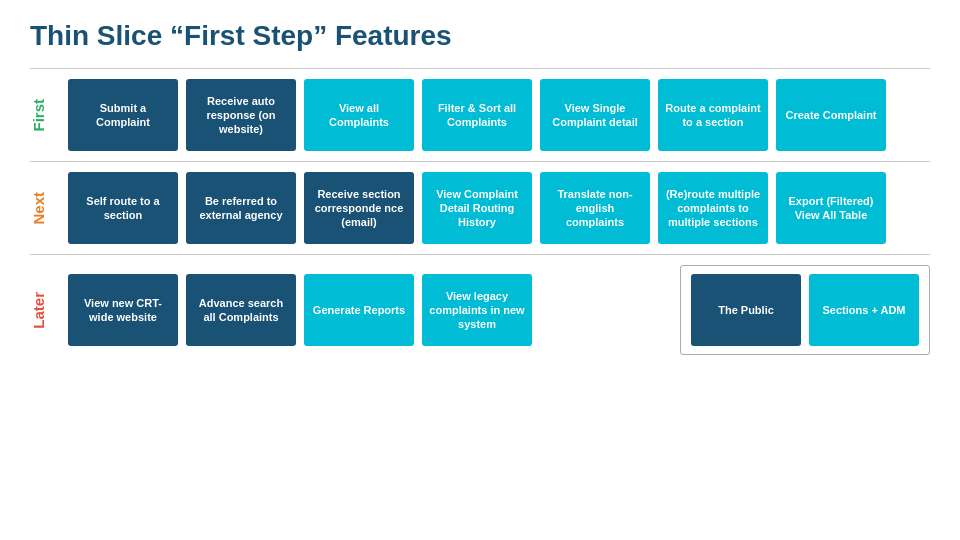  I want to click on card-first-1: Receive auto response (on website), so click(241, 115).